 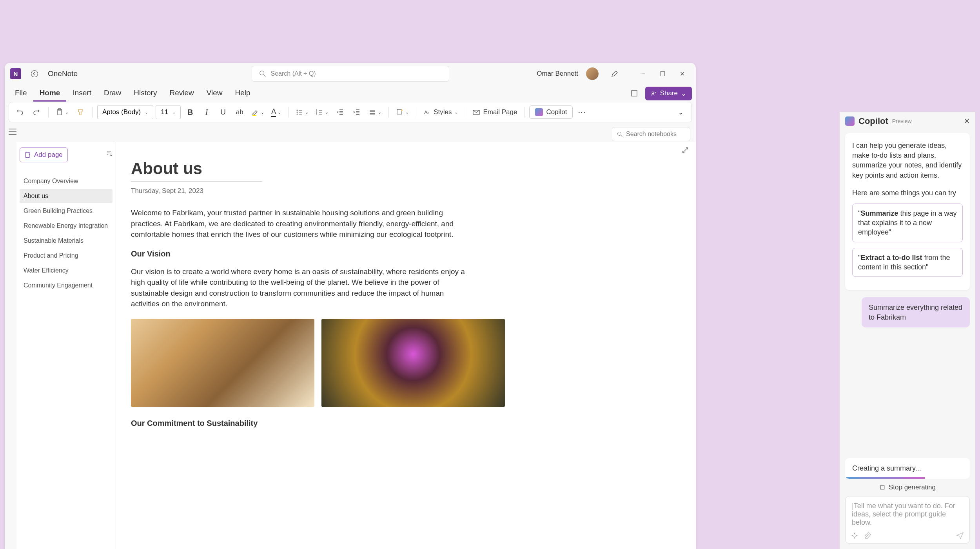 I want to click on tag-button: ⌄, so click(x=402, y=112).